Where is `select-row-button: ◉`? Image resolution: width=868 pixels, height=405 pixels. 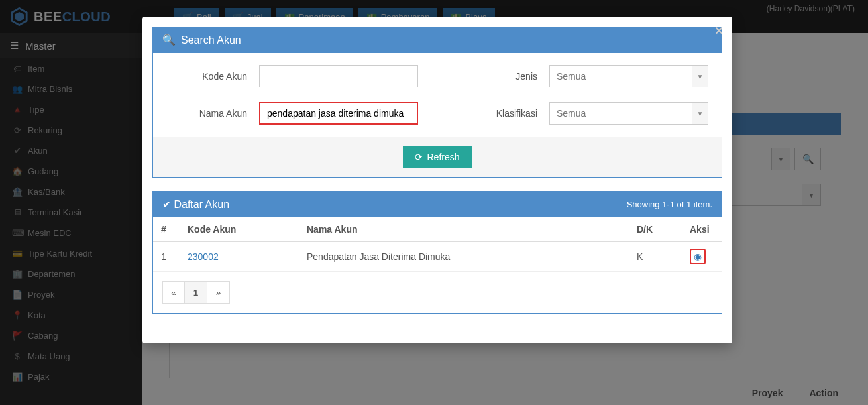 select-row-button: ◉ is located at coordinates (698, 257).